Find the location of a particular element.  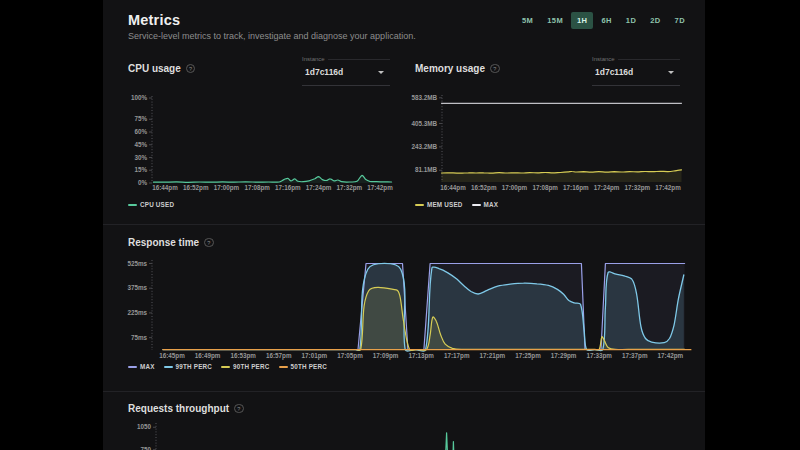

y-tick-label: 375ms is located at coordinates (137, 288).